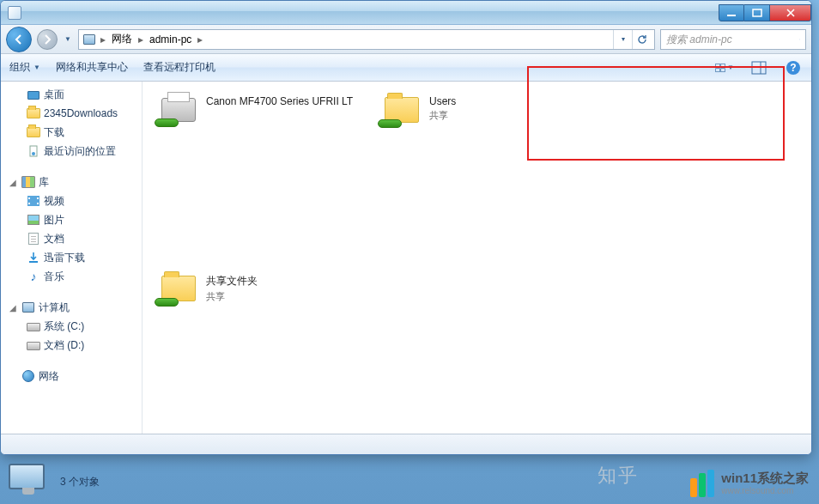  What do you see at coordinates (443, 101) in the screenshot?
I see `item-label: Users` at bounding box center [443, 101].